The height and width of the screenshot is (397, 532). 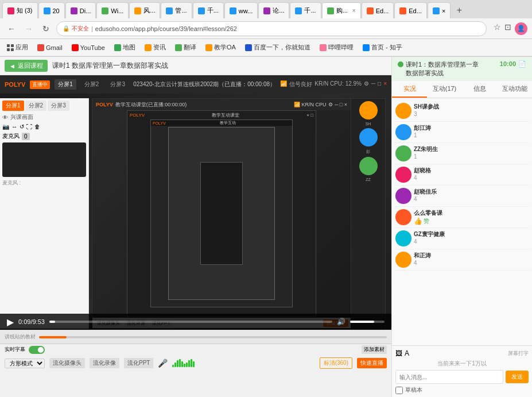 I want to click on tab-3-label: Di..., so click(x=86, y=11).